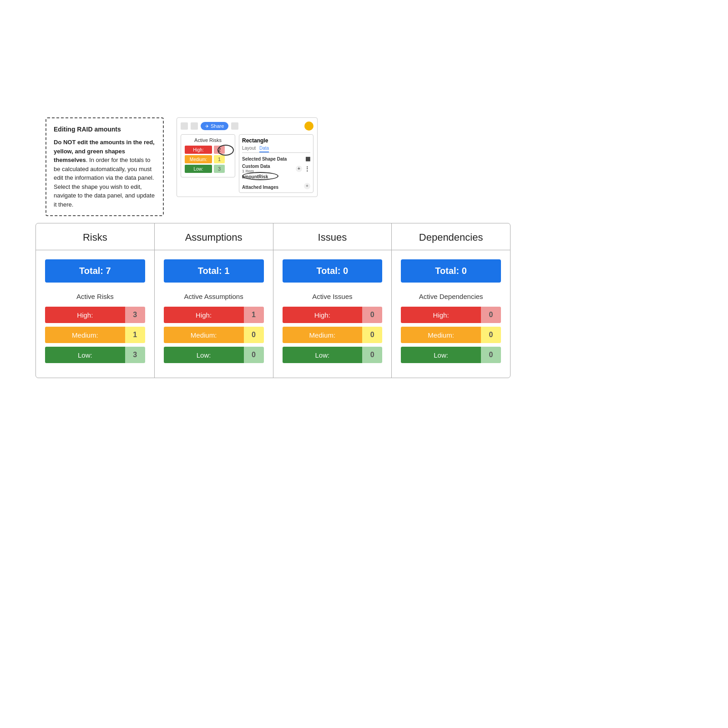 The width and height of the screenshot is (728, 728). Describe the element at coordinates (105, 129) in the screenshot. I see `instruction-title: Editing RAID amounts` at that location.